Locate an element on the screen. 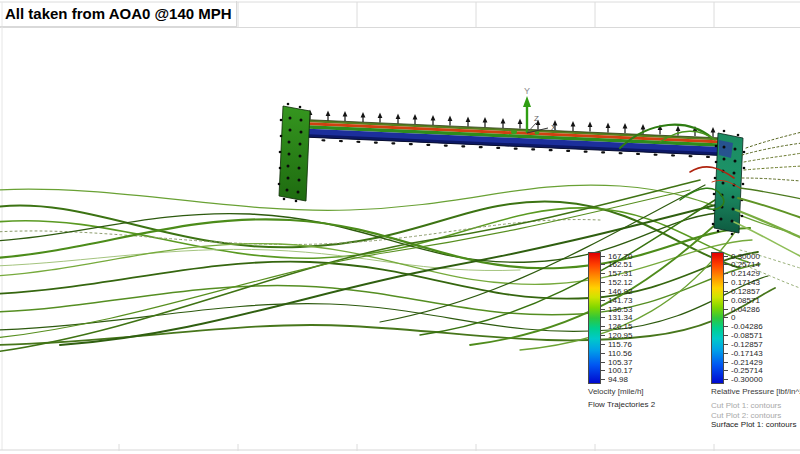  axis-label-z: Z is located at coordinates (536, 118).